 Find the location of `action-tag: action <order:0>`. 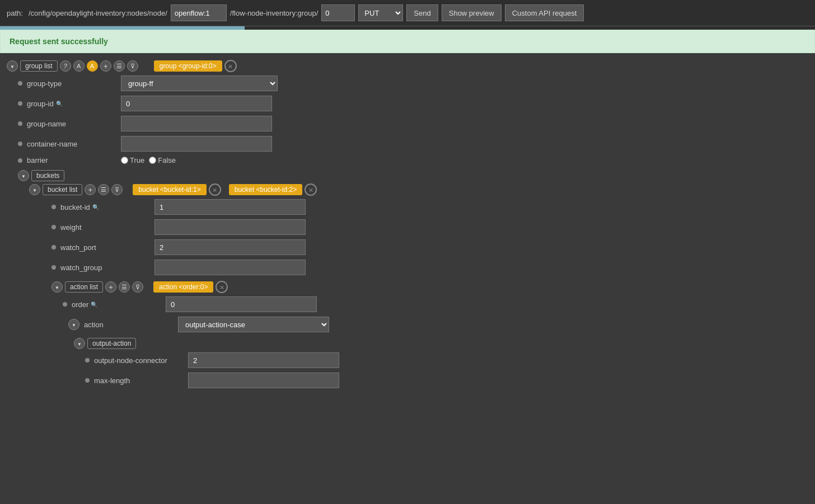

action-tag: action <order:0> is located at coordinates (184, 287).